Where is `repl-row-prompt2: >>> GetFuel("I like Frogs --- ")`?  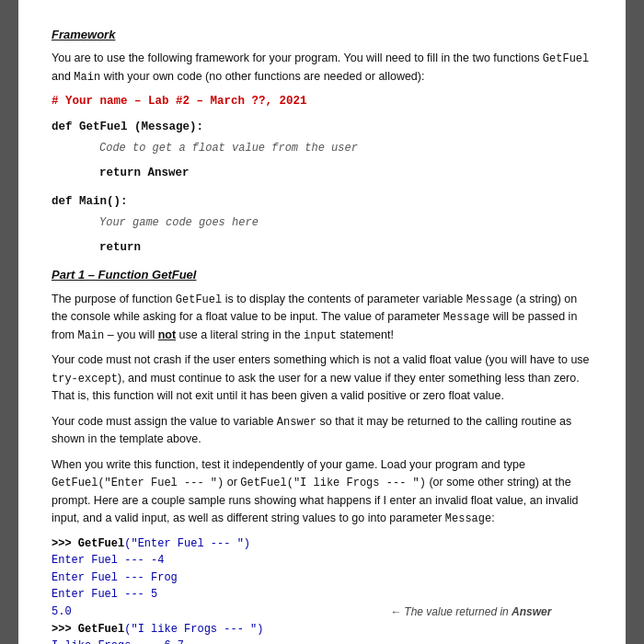
repl-row-prompt2: >>> GetFuel("I like Frogs --- ") is located at coordinates (322, 629).